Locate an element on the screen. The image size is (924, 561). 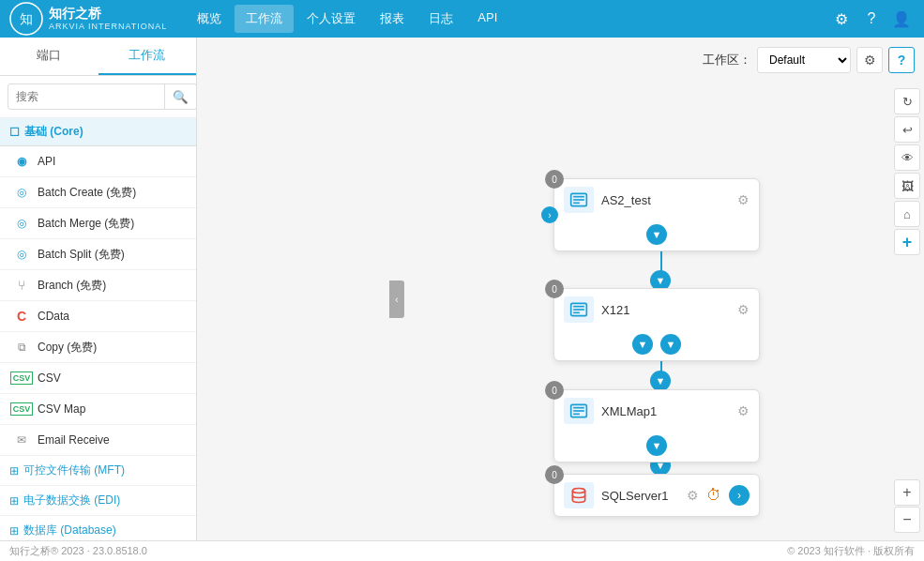
node1-expand-btn: › is located at coordinates (550, 215).